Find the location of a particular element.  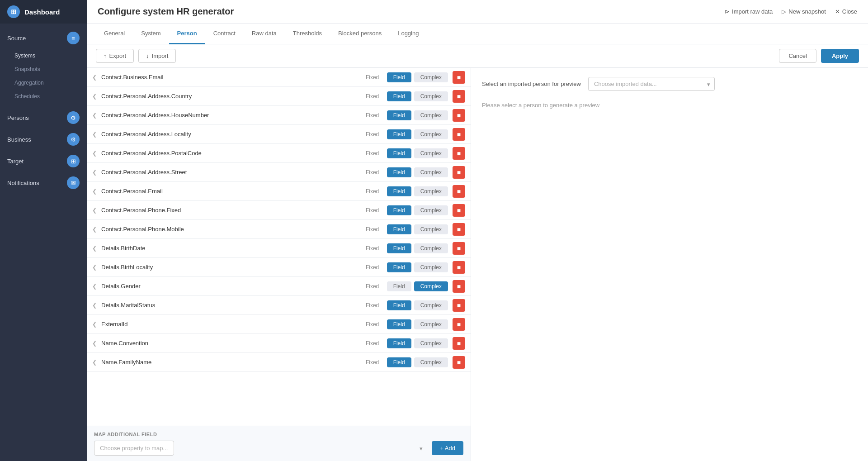

sidebar-group-target: Target ⊞ is located at coordinates (43, 161).